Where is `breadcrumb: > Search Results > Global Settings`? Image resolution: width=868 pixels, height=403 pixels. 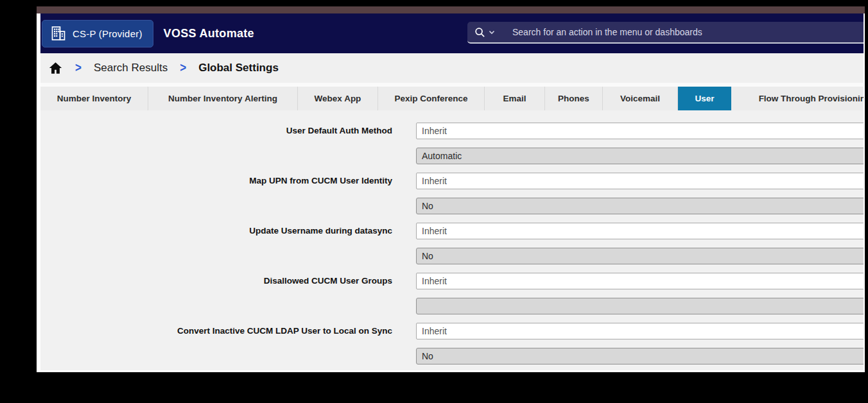 breadcrumb: > Search Results > Global Settings is located at coordinates (452, 68).